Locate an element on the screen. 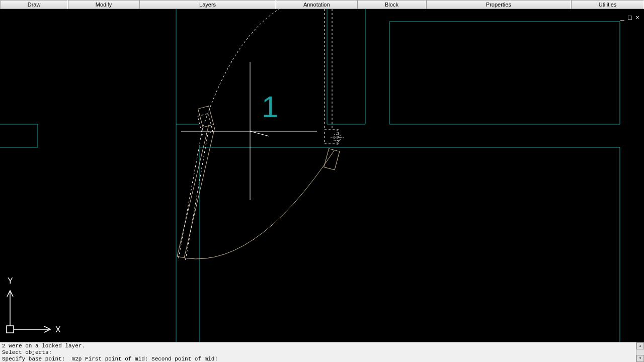 The height and width of the screenshot is (362, 644). scroll-down-icon: ▾ is located at coordinates (640, 358).